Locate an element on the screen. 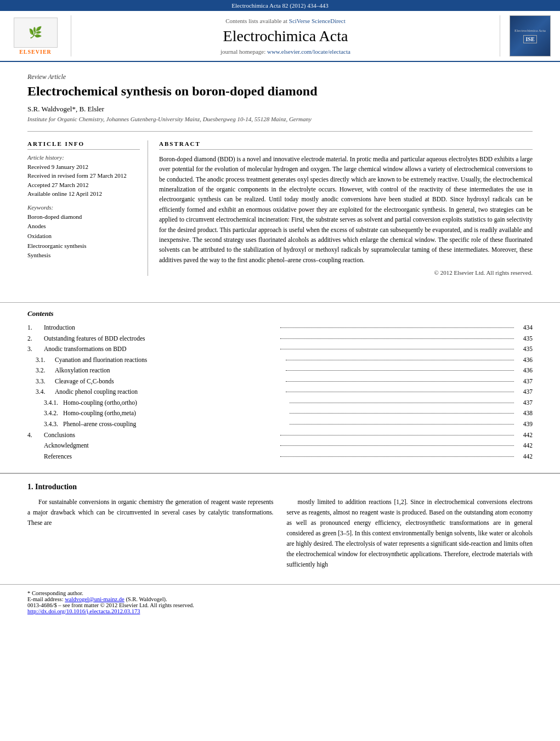  toc-number: 2. is located at coordinates (36, 339).